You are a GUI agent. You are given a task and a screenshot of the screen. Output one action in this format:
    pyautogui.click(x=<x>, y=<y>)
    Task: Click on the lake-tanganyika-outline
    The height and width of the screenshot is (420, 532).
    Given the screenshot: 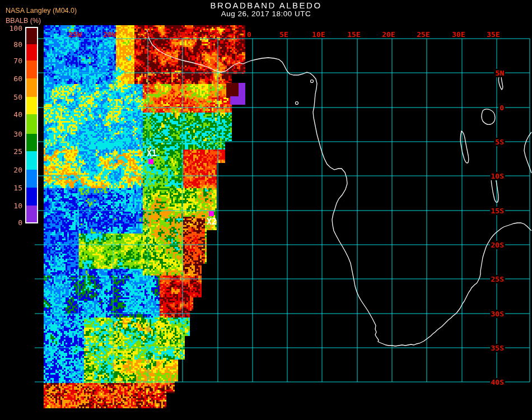 What is the action you would take?
    pyautogui.click(x=465, y=147)
    